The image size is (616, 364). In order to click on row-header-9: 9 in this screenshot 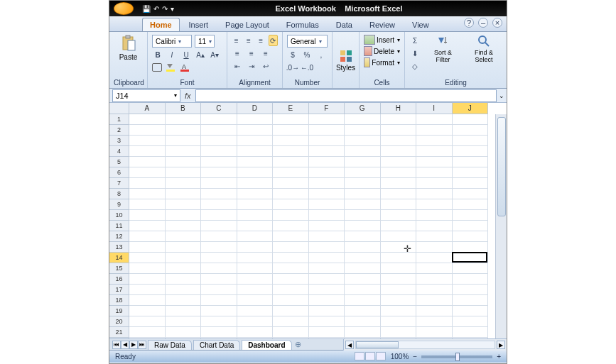, I will do `click(119, 204)`.